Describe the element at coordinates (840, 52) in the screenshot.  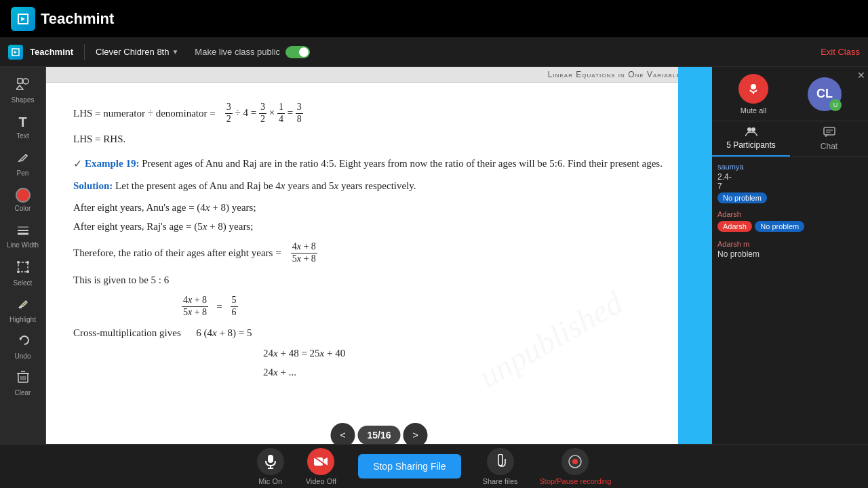
I see `exit-class-button: Exit Class` at that location.